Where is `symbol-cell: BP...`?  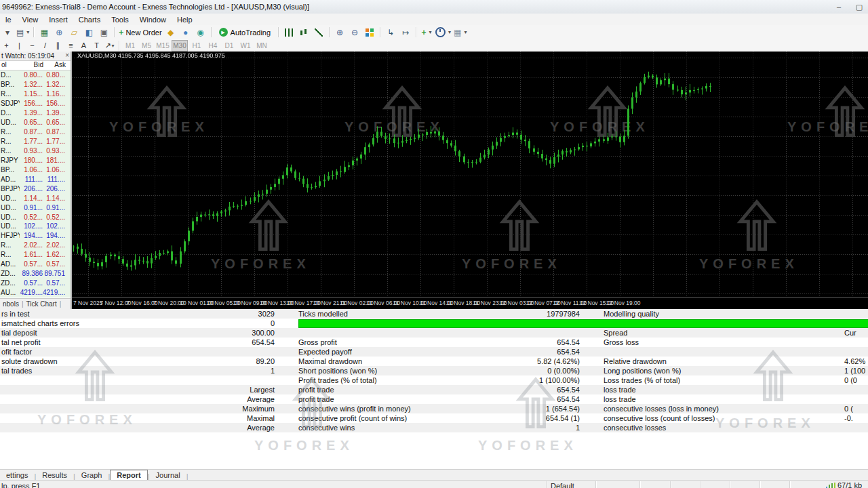 symbol-cell: BP... is located at coordinates (9, 84).